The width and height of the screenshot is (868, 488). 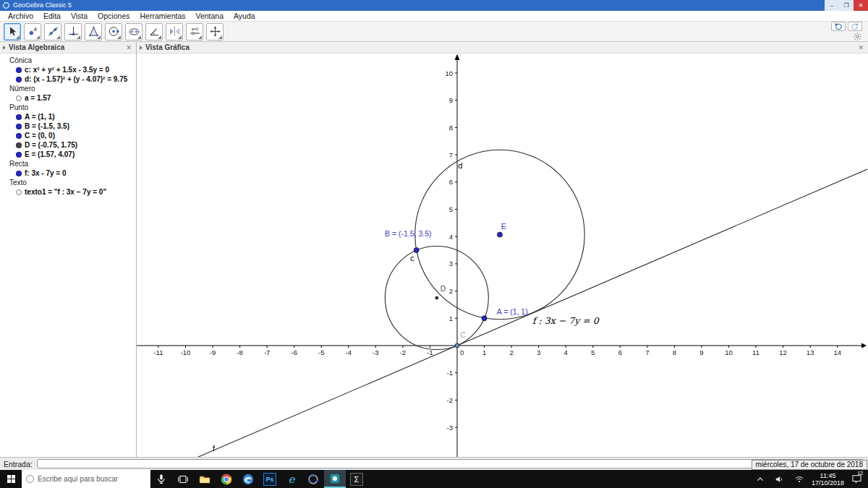 I want to click on algebra-item-d: d: (x - 1.57)² + (y - 4.07)² = 9.75, so click(x=68, y=80).